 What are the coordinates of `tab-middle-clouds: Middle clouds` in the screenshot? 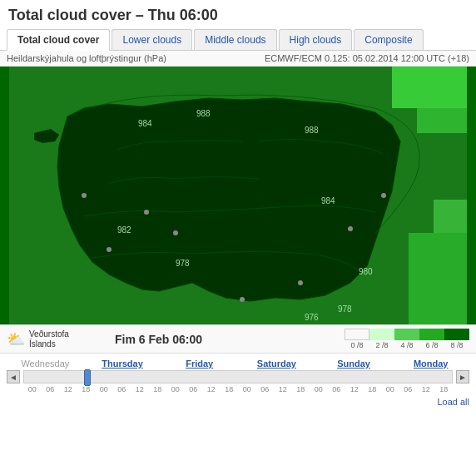 It's located at (235, 40).